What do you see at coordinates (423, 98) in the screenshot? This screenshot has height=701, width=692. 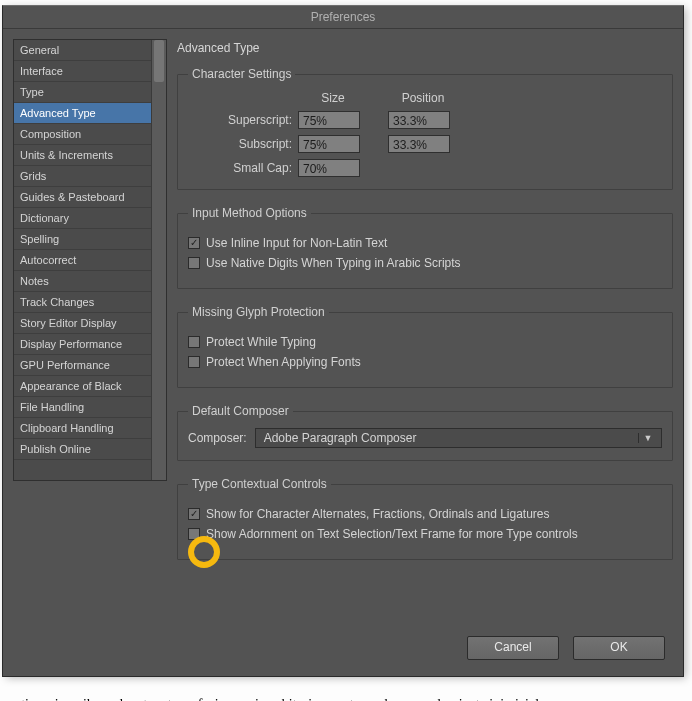 I see `position-column-header: Position` at bounding box center [423, 98].